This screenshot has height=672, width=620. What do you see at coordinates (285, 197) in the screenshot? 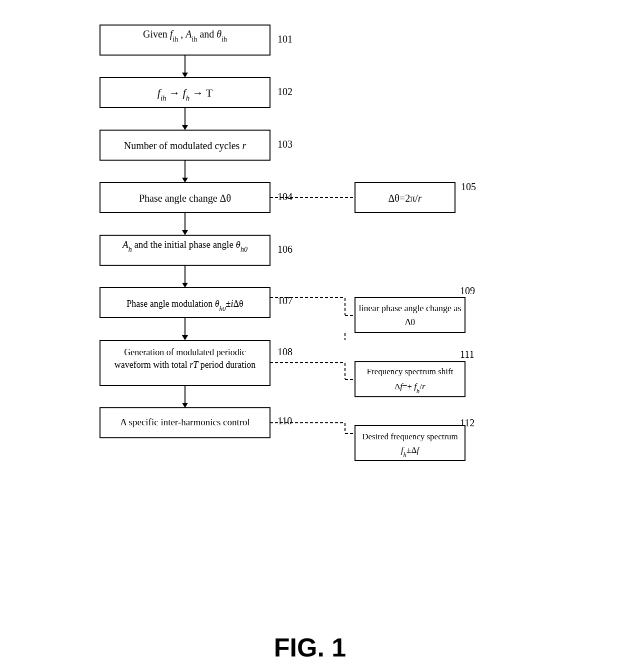
I see `ref104: 104` at bounding box center [285, 197].